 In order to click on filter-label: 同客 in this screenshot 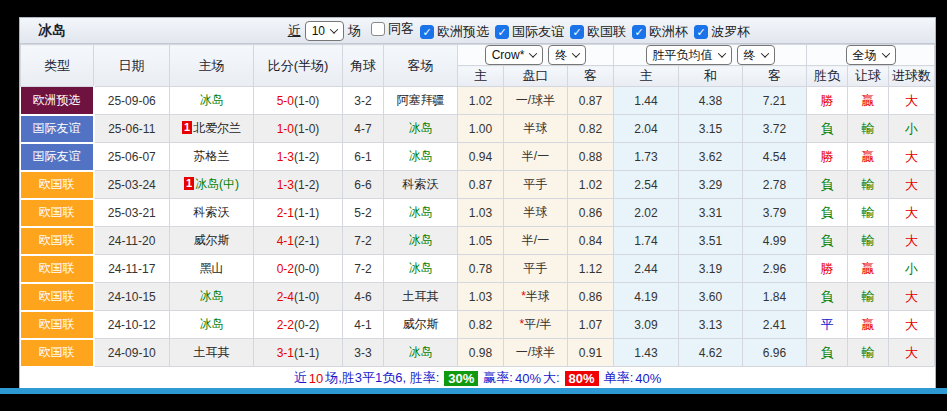, I will do `click(401, 29)`.